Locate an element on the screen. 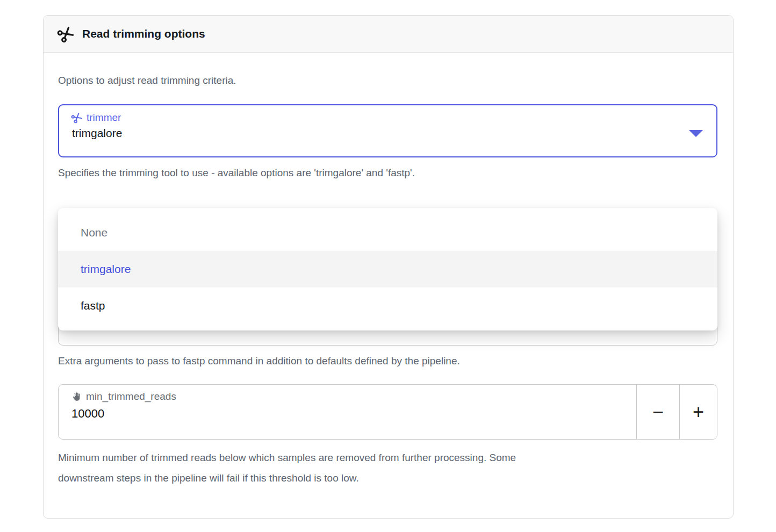  min-trimmed-reads-value: 10000 is located at coordinates (347, 414).